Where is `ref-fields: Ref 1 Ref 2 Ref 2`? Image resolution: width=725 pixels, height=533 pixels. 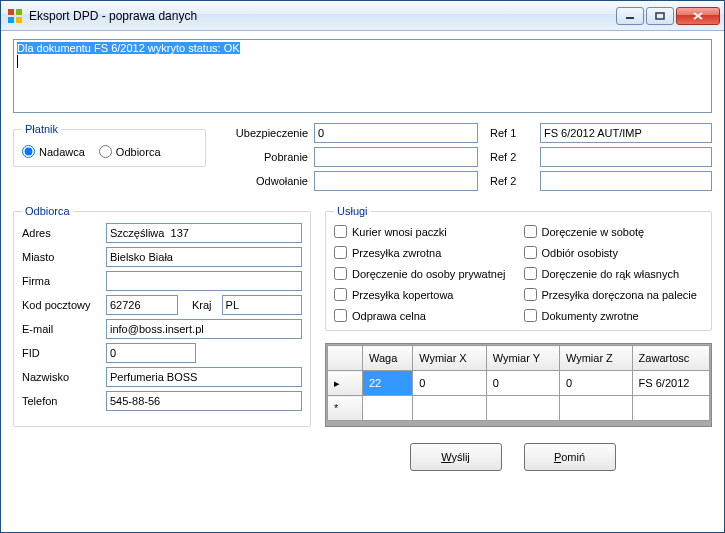 ref-fields: Ref 1 Ref 2 Ref 2 is located at coordinates (601, 159).